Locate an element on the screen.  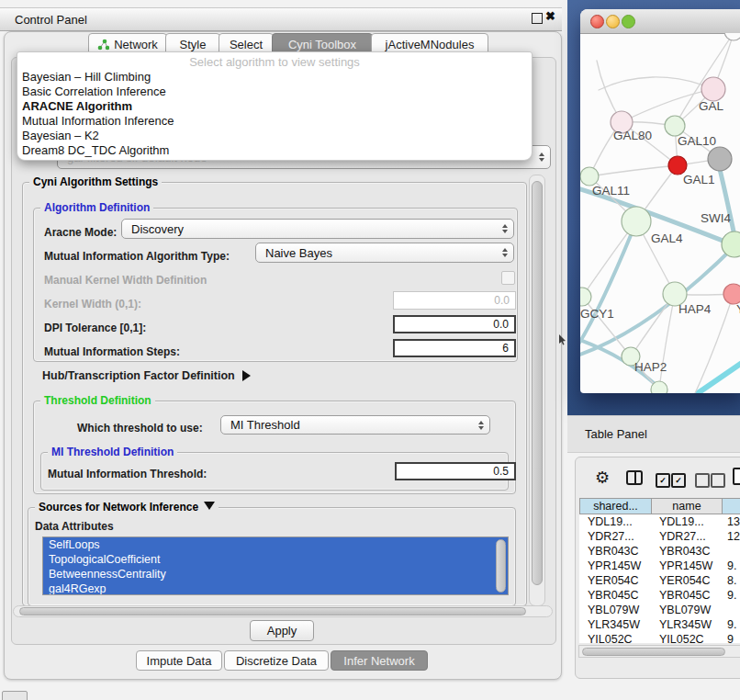
network-node-label-y: Y is located at coordinates (738, 309).